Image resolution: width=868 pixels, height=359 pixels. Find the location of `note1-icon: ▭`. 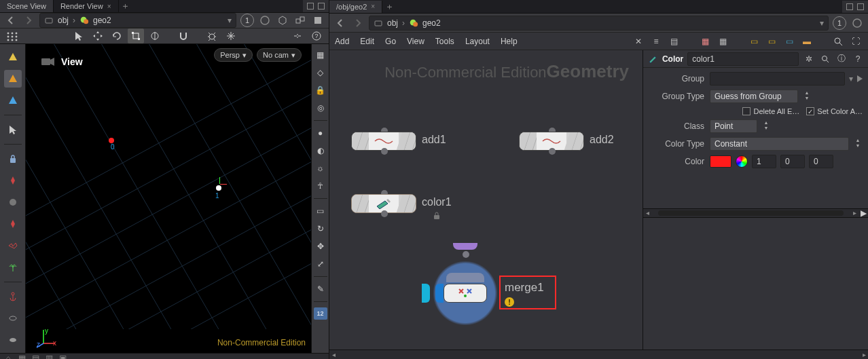

note1-icon: ▭ is located at coordinates (754, 41).